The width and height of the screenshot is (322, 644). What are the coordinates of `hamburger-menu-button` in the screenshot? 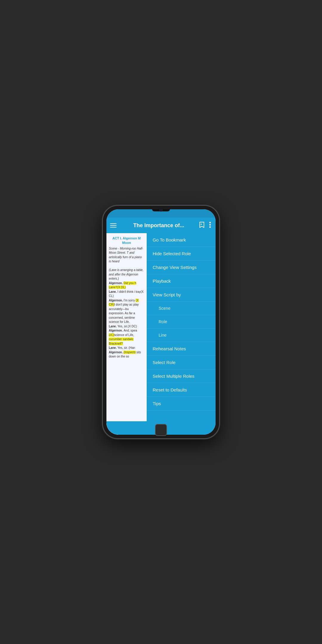 It's located at (115, 225).